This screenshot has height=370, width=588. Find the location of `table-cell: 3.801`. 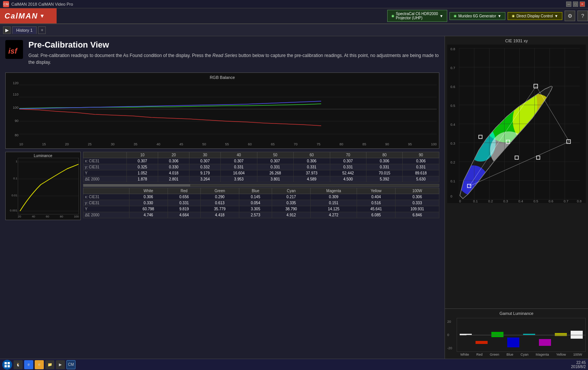

table-cell: 3.801 is located at coordinates (275, 179).